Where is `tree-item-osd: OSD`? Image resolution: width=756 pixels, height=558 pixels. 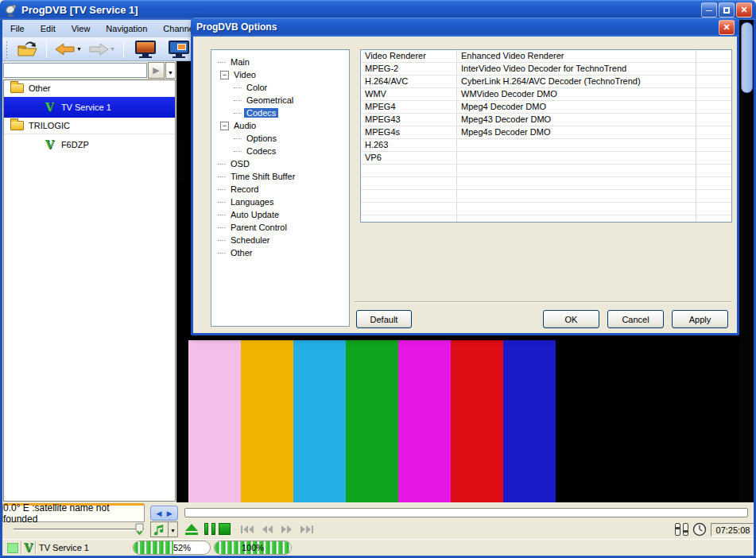
tree-item-osd: OSD is located at coordinates (280, 164).